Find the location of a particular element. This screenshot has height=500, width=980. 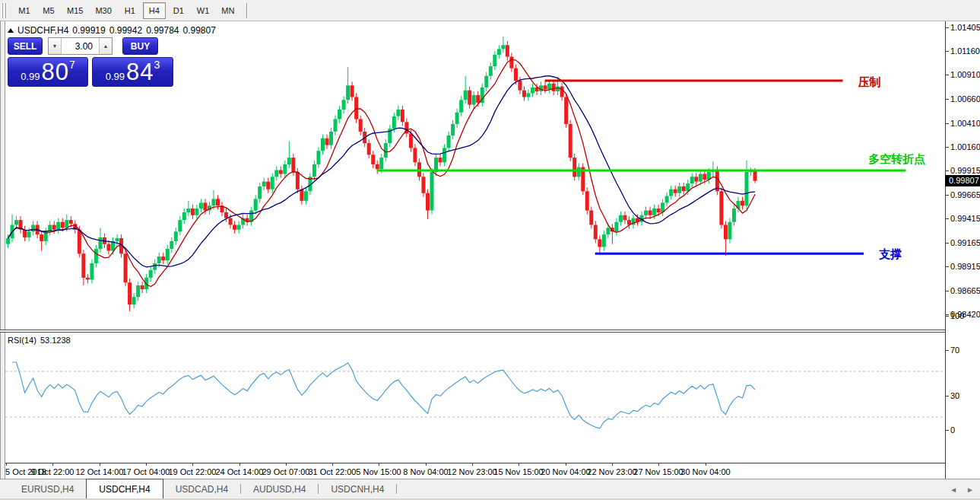

current-price-badge: 0.99807 is located at coordinates (963, 181).